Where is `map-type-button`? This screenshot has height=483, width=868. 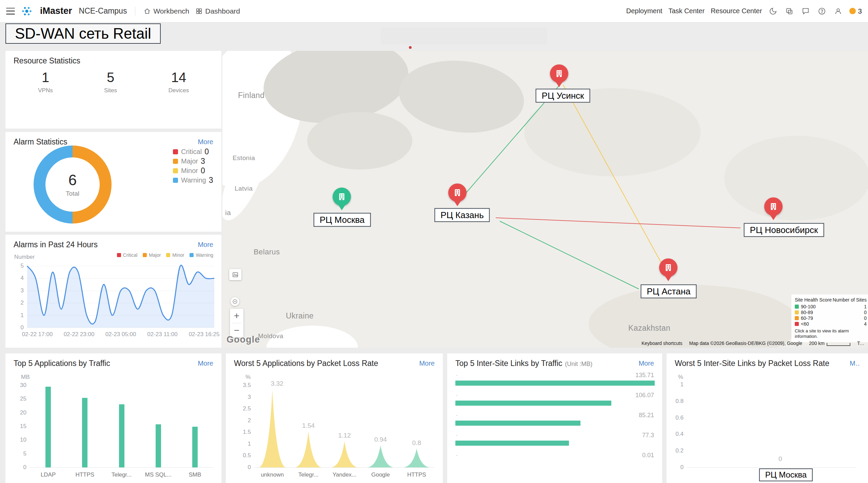 map-type-button is located at coordinates (235, 275).